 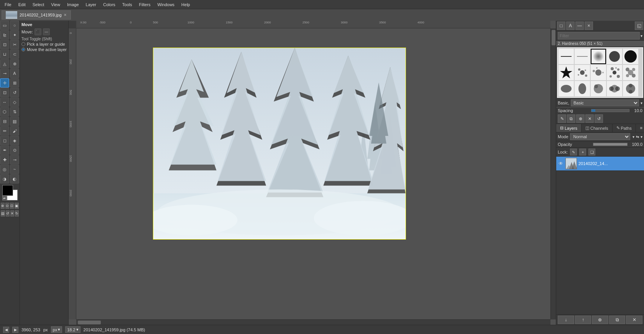 What do you see at coordinates (5, 198) in the screenshot?
I see `swap-colors-icon: ⇄` at bounding box center [5, 198].